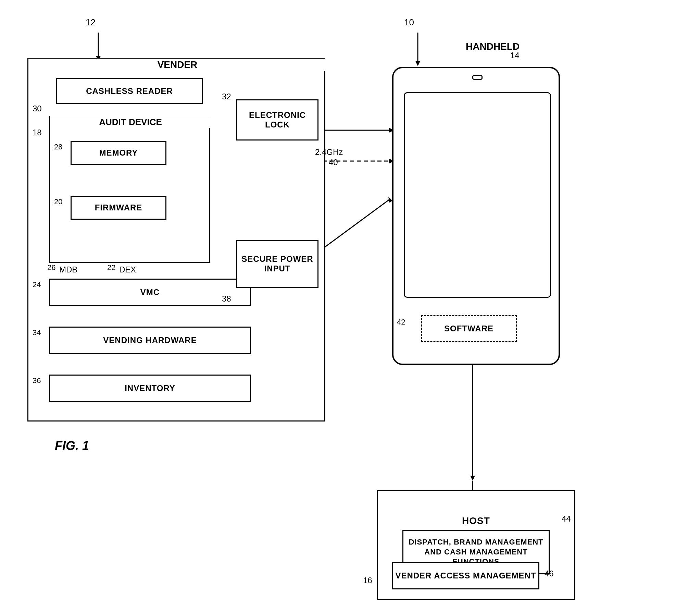  Describe the element at coordinates (37, 285) in the screenshot. I see `ref-24: 24` at that location.